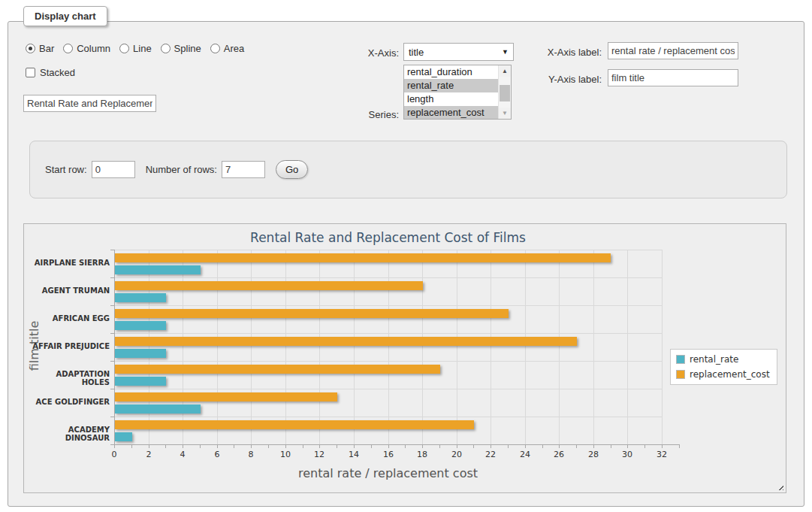 The width and height of the screenshot is (812, 512). Describe the element at coordinates (673, 78) in the screenshot. I see `y-axis-label-input` at that location.